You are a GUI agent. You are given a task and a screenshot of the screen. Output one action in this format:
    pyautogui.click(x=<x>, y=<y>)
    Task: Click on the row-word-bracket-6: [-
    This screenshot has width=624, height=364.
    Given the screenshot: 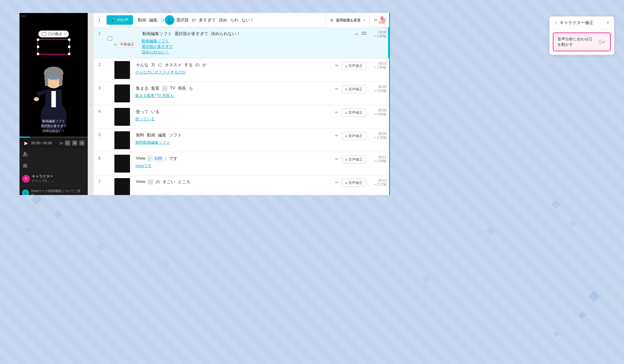 What is the action you would take?
    pyautogui.click(x=150, y=159)
    